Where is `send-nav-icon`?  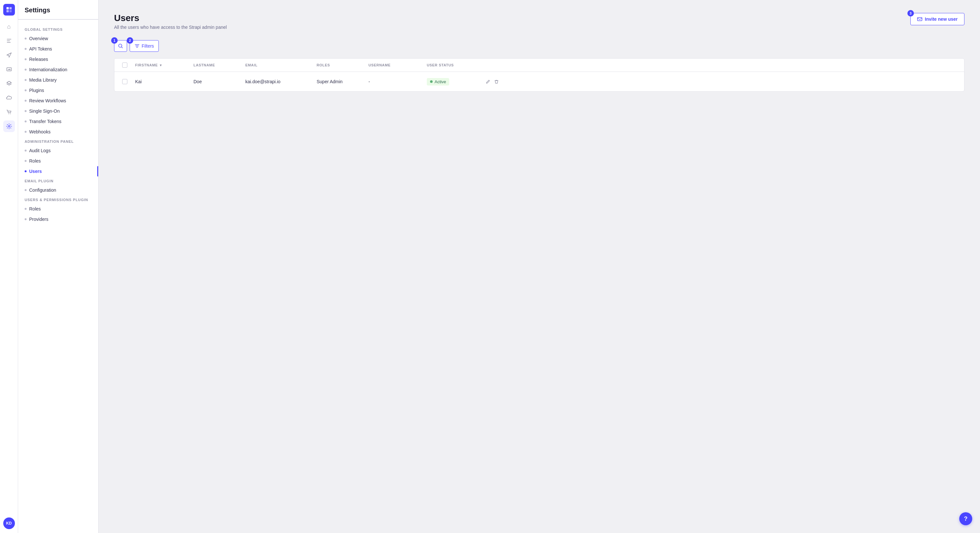 send-nav-icon is located at coordinates (9, 55).